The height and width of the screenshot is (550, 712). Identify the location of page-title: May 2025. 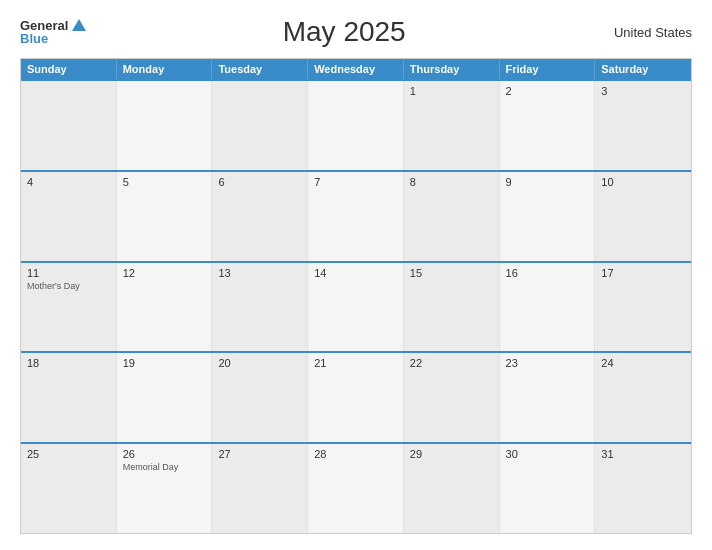
(344, 32).